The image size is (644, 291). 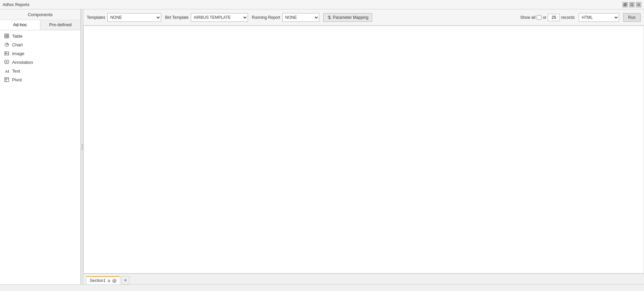 I want to click on sidebar-item-chart: Chart, so click(x=40, y=45).